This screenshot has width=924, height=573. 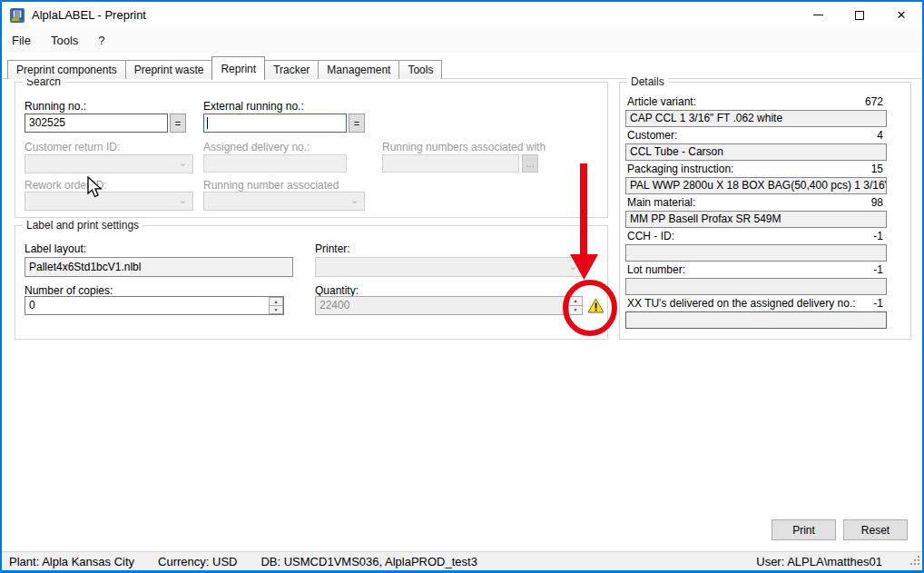 I want to click on external-running-no-label: External running no.:, so click(x=254, y=106).